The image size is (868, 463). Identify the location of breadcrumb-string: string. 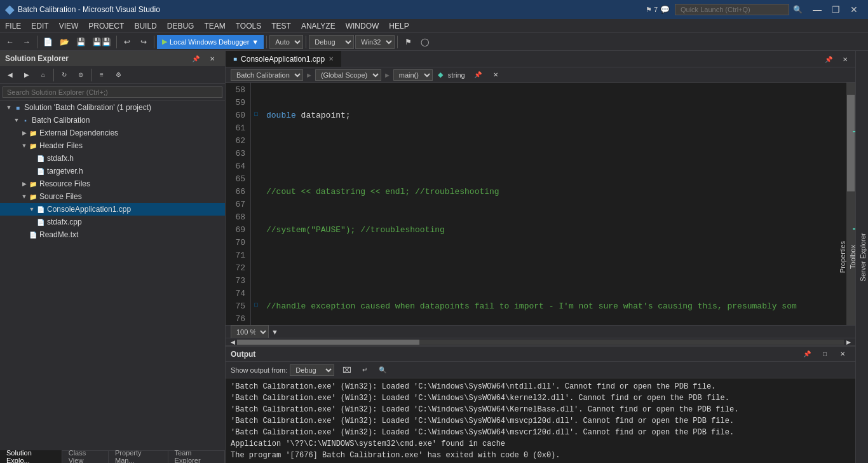
(456, 75).